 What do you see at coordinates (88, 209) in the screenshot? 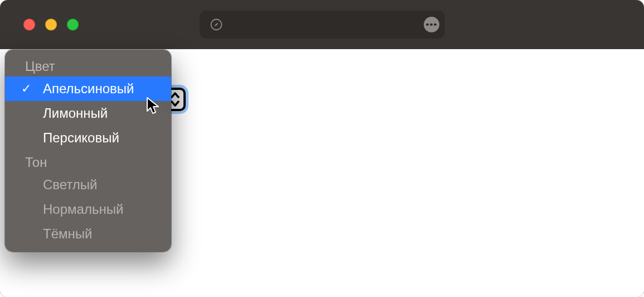
I see `option-normal: Нормальный` at bounding box center [88, 209].